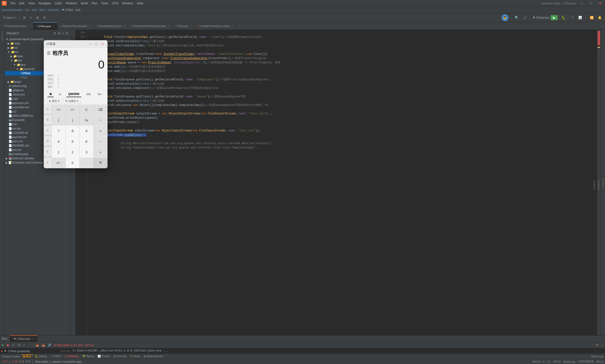 The height and width of the screenshot is (364, 605). What do you see at coordinates (34, 10) in the screenshot?
I see `breadcrumb-test: test` at bounding box center [34, 10].